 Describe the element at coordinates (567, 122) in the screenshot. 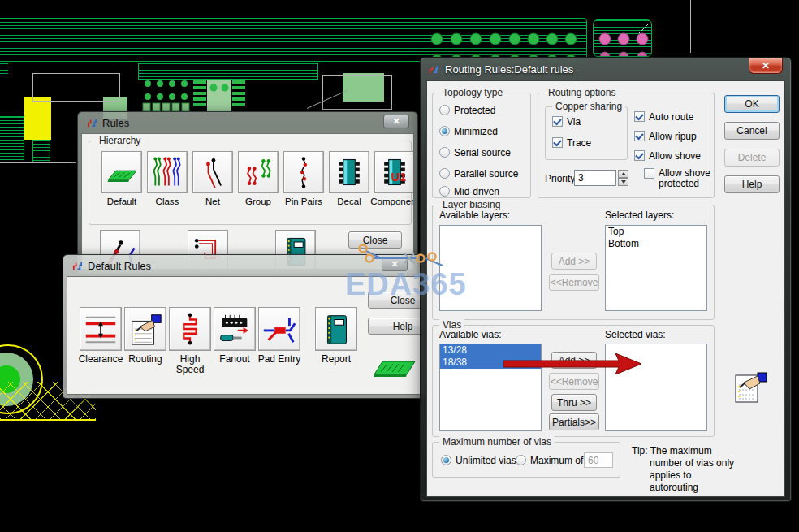

I see `checkbox-via: Via` at that location.